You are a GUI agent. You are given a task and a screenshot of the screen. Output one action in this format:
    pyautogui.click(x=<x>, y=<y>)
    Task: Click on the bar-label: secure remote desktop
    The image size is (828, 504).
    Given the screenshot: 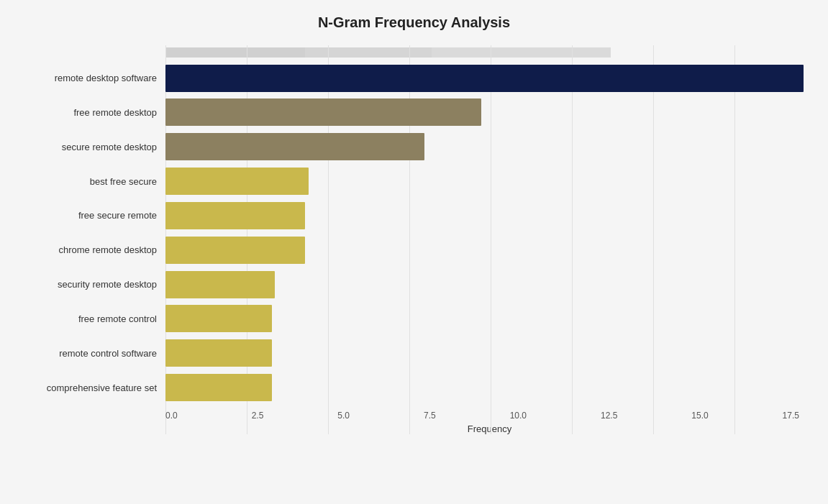 What is the action you would take?
    pyautogui.click(x=90, y=147)
    